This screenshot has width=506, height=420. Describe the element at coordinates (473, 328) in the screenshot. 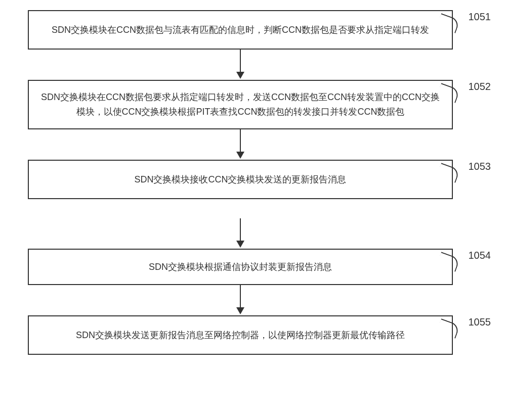

I see `label-wrap-5: 1055` at that location.